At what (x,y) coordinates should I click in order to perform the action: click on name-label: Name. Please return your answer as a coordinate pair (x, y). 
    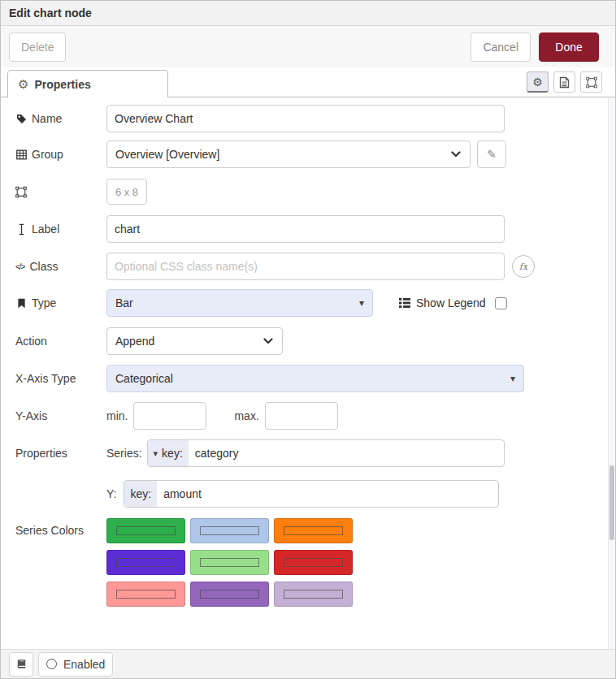
    Looking at the image, I should click on (47, 119).